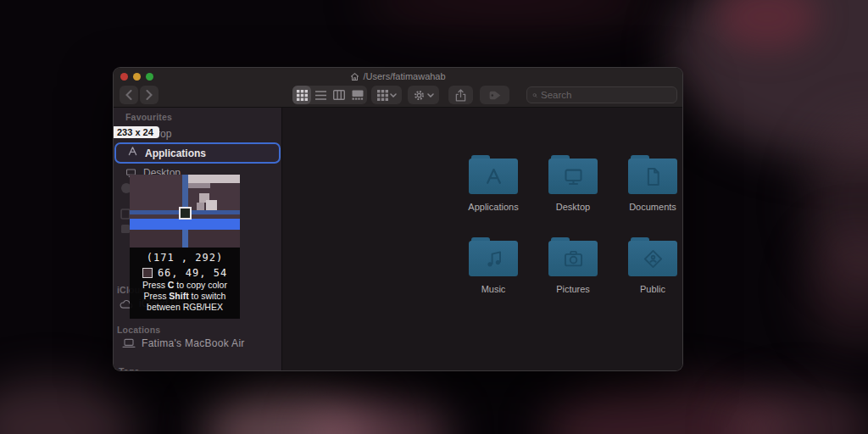 This screenshot has height=434, width=868. What do you see at coordinates (175, 153) in the screenshot?
I see `applications-label: Applications` at bounding box center [175, 153].